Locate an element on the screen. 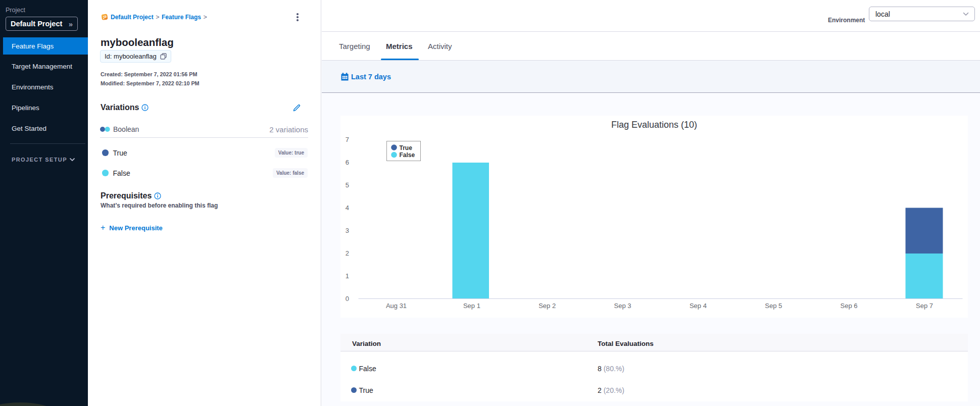 This screenshot has width=980, height=406. svg-text: Sep 5 is located at coordinates (773, 306).